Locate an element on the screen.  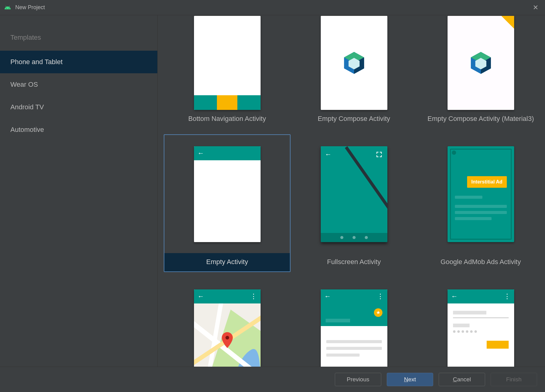
footer: Previous Next Cancel Finish is located at coordinates (272, 379).